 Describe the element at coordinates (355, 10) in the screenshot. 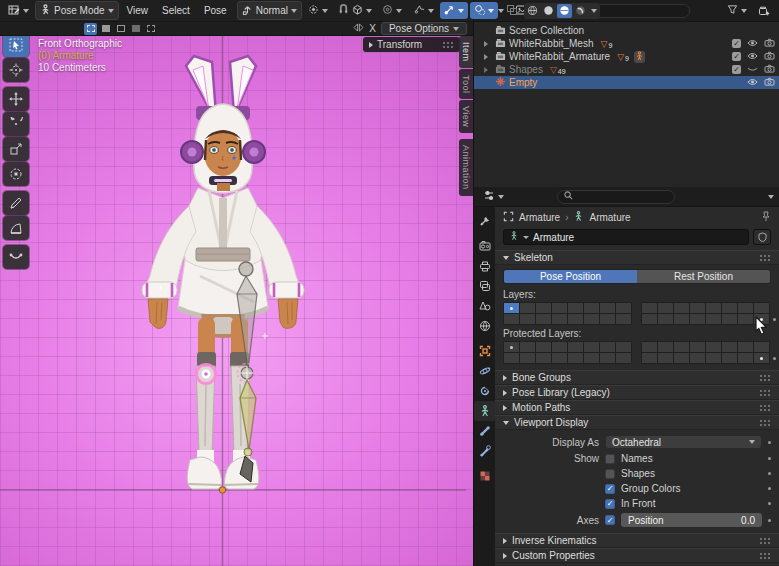

I see `snap-toggle-dropdown` at that location.